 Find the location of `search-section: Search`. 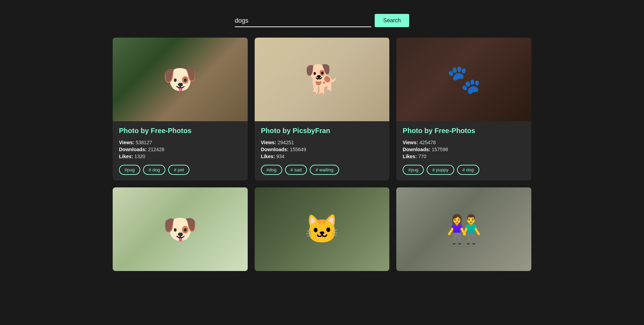

search-section: Search is located at coordinates (322, 19).